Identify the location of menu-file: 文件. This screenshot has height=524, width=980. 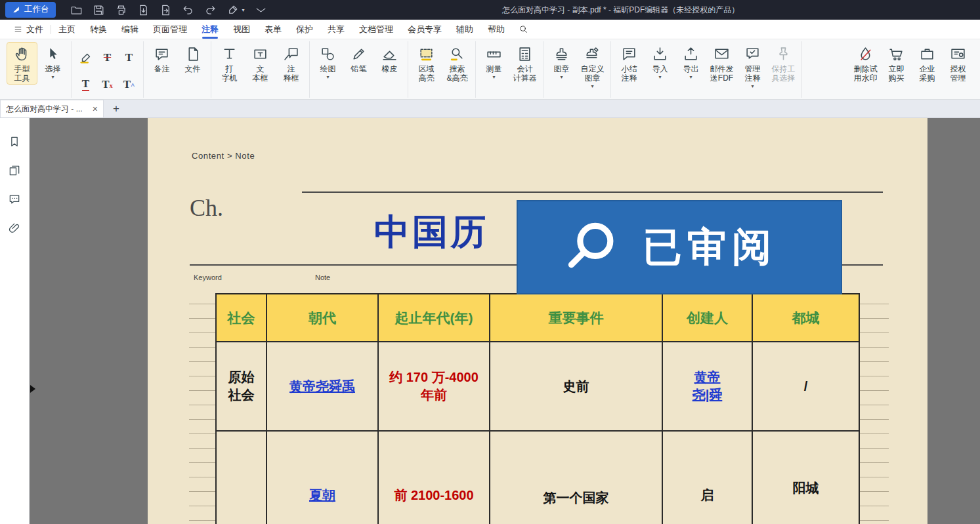
(29, 30).